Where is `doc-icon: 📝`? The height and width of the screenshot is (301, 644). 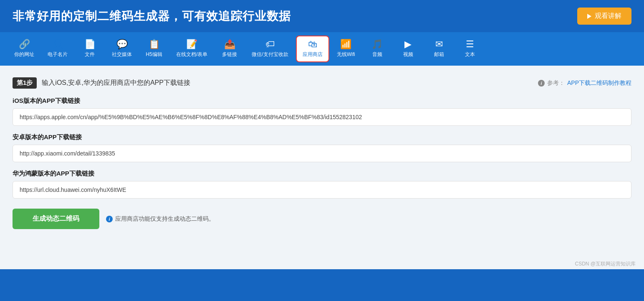 doc-icon: 📝 is located at coordinates (192, 44).